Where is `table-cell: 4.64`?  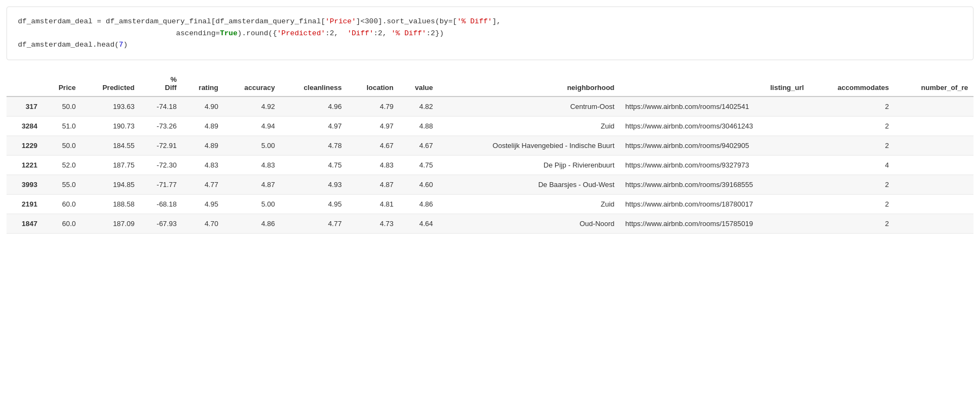
table-cell: 4.64 is located at coordinates (418, 223).